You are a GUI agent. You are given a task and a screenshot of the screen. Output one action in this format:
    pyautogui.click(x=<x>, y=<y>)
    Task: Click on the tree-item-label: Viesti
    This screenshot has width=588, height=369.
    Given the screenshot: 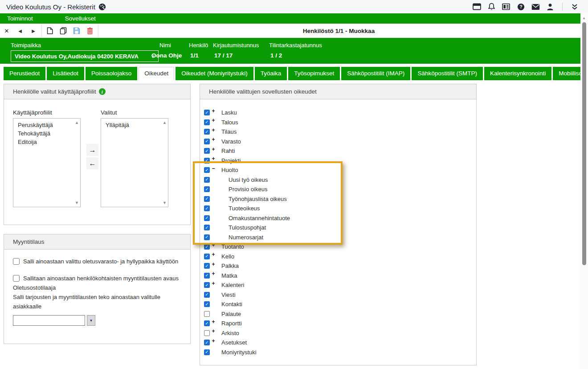 What is the action you would take?
    pyautogui.click(x=229, y=295)
    